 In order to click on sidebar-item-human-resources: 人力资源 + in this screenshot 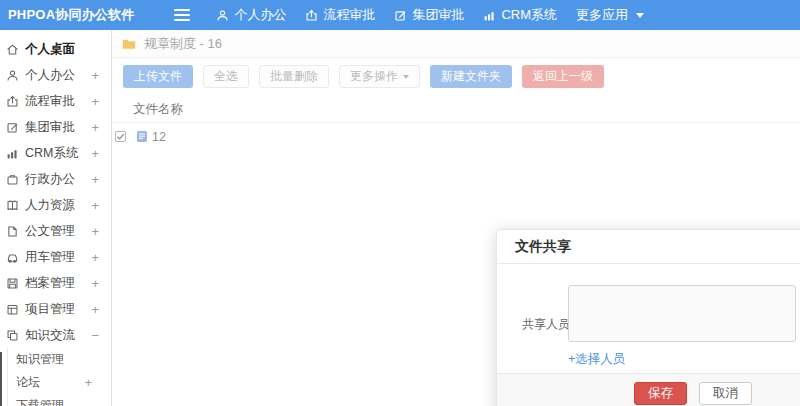, I will do `click(56, 205)`.